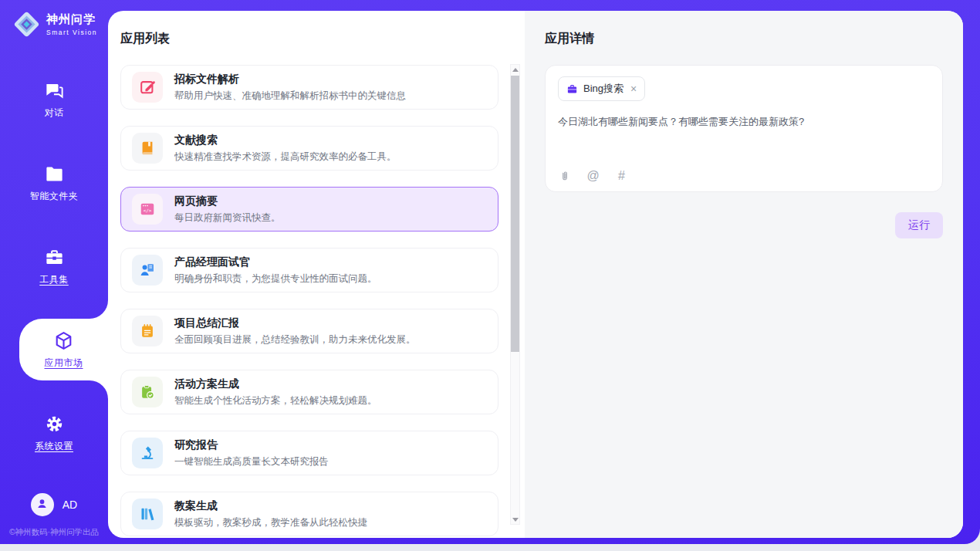 This screenshot has width=980, height=551. I want to click on cube-icon, so click(63, 341).